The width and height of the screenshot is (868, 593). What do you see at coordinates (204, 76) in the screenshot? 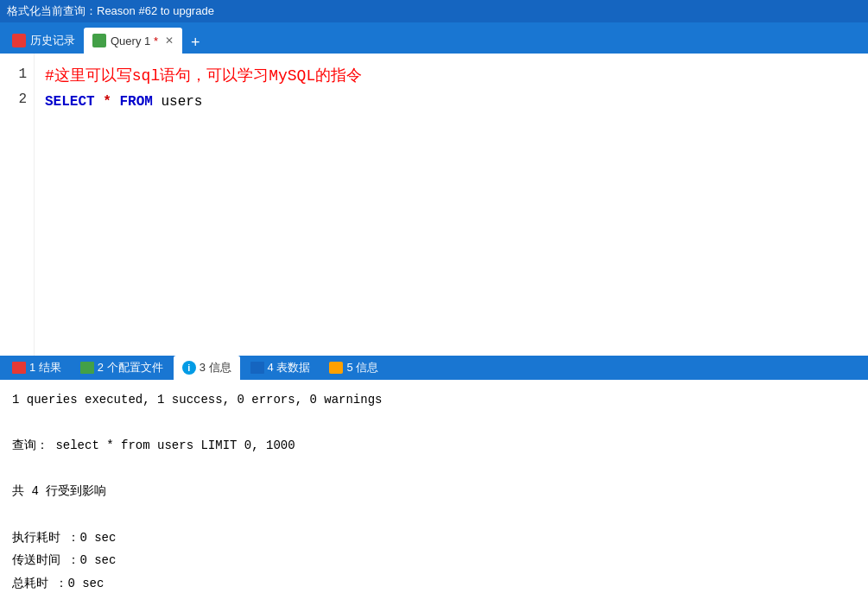
I see `comment-text: #这里可以写sql语句，可以学习MySQL的指令` at bounding box center [204, 76].